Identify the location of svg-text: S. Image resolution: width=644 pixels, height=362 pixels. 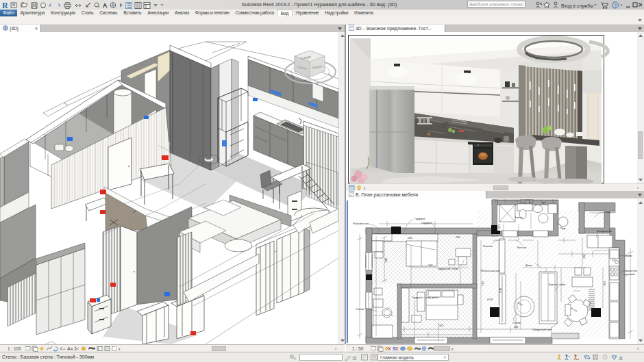
(395, 349).